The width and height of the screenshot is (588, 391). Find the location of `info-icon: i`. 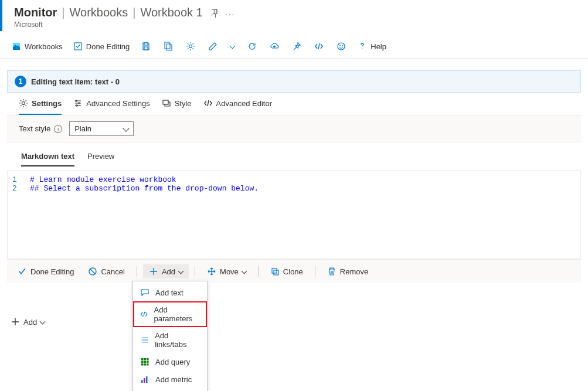

info-icon: i is located at coordinates (58, 129).